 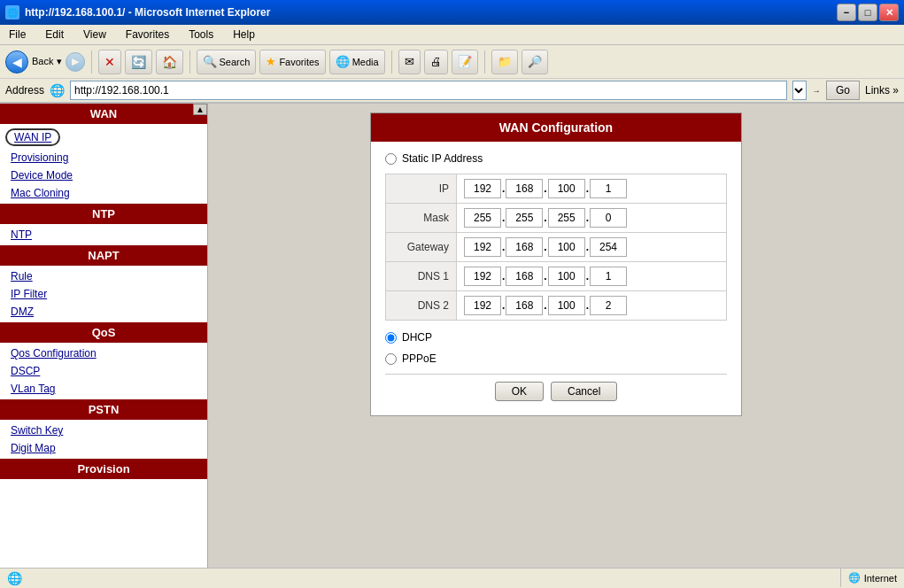 What do you see at coordinates (104, 235) in the screenshot?
I see `sidebar-link-ntp: NTP` at bounding box center [104, 235].